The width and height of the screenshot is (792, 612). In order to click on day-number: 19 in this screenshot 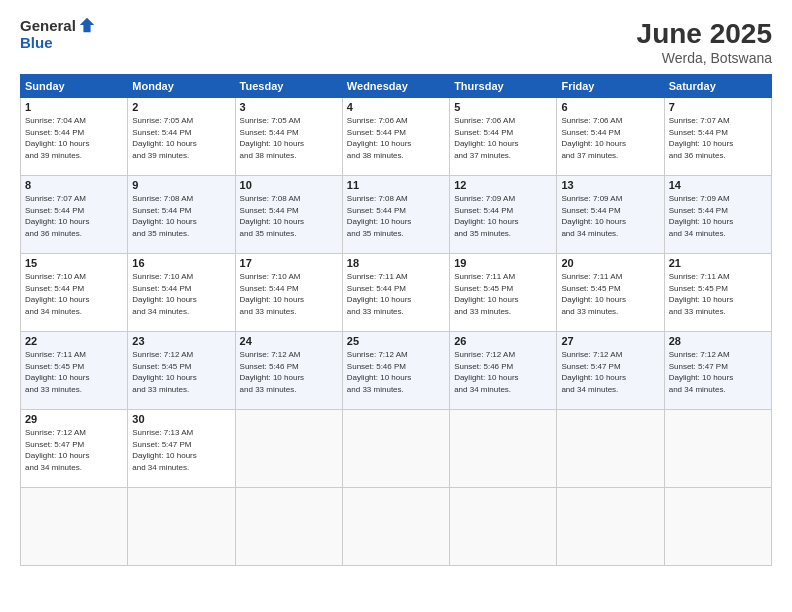, I will do `click(503, 263)`.